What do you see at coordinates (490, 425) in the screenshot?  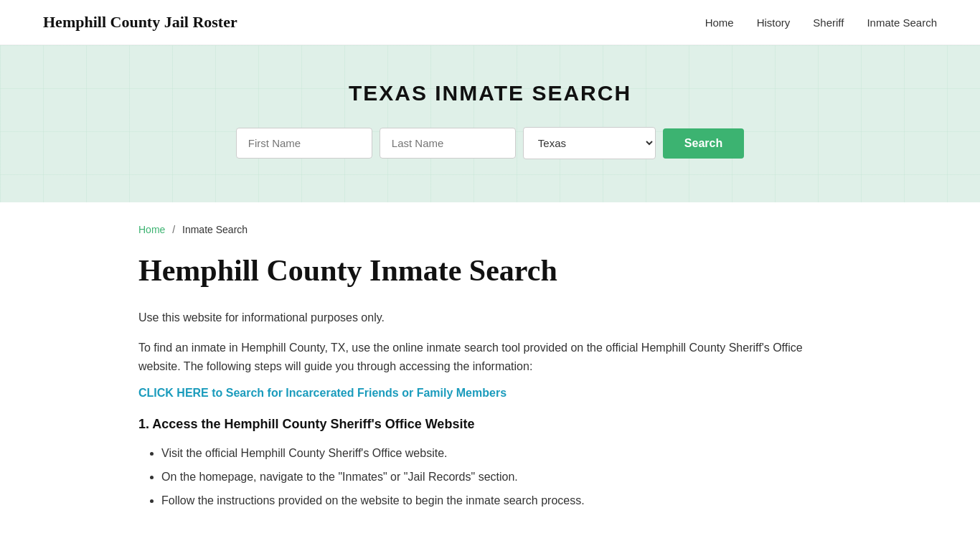 I see `section1-heading: 1. Access the Hemphill County Sheriff's …` at bounding box center [490, 425].